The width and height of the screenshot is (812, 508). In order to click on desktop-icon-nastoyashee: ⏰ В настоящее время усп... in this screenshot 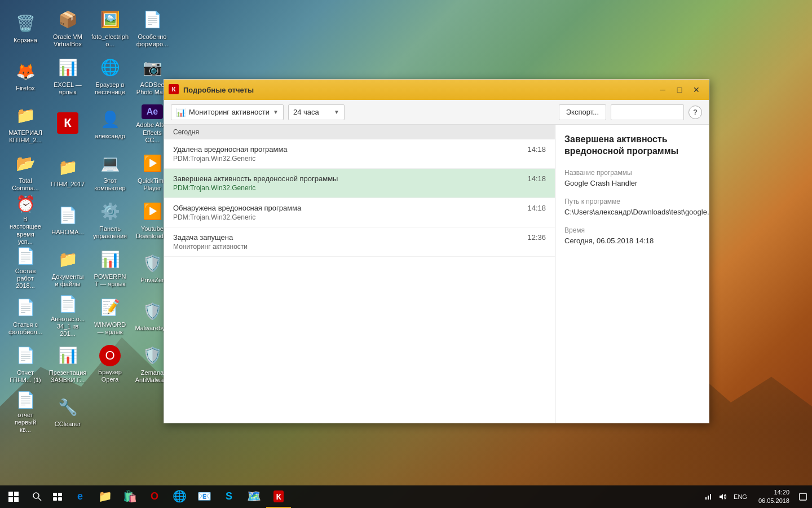, I will do `click(25, 220)`.